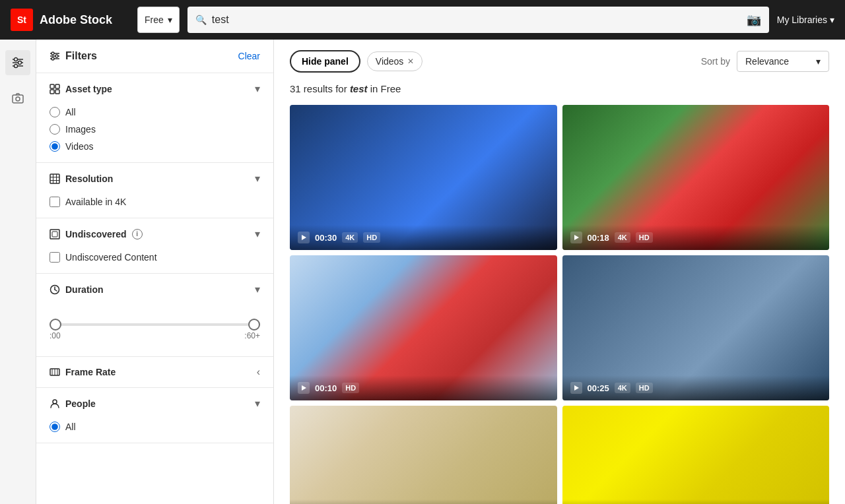 The height and width of the screenshot is (504, 845). Describe the element at coordinates (411, 61) in the screenshot. I see `close-icon: ✕` at that location.